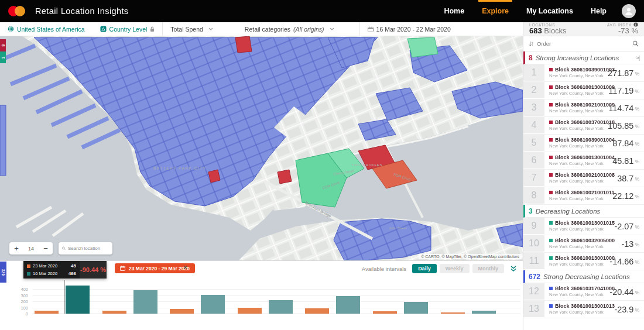 This screenshot has height=330, width=644. What do you see at coordinates (289, 29) in the screenshot?
I see `categories-selector: Retail categories (All origins)` at bounding box center [289, 29].